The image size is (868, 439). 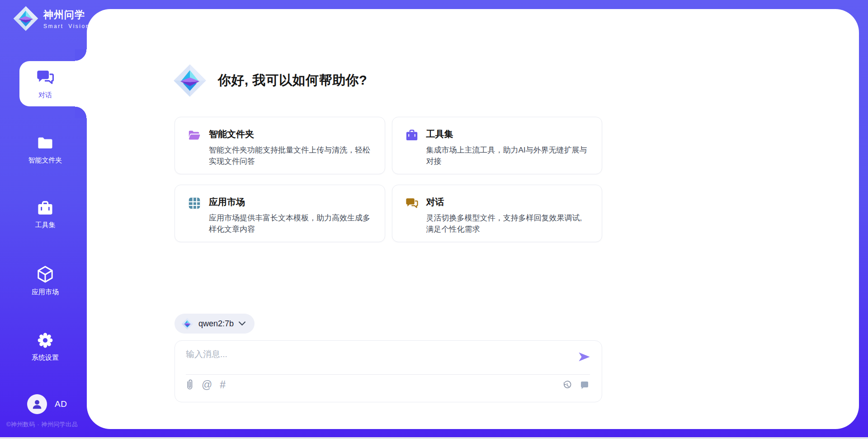 What do you see at coordinates (290, 214) in the screenshot?
I see `card-body: 应用市场 应用市场提供丰富长文本模板，助力高效生成多样化文章内容` at bounding box center [290, 214].